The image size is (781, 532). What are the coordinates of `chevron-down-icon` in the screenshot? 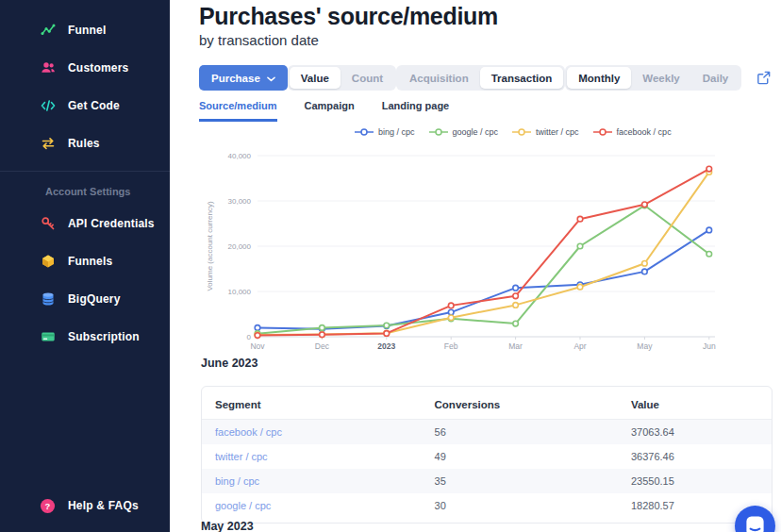 It's located at (272, 78).